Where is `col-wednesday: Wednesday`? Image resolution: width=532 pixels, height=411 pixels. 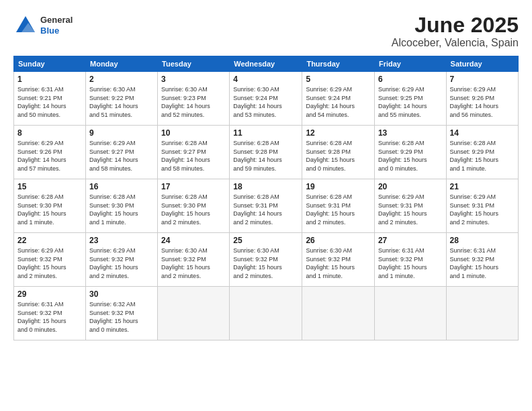
col-wednesday: Wednesday is located at coordinates (266, 64).